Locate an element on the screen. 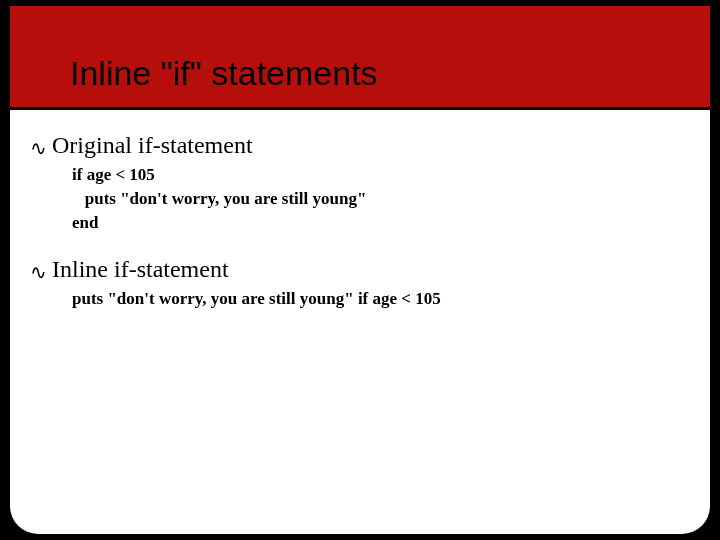  section-heading: Inline if-statement is located at coordinates (140, 270).